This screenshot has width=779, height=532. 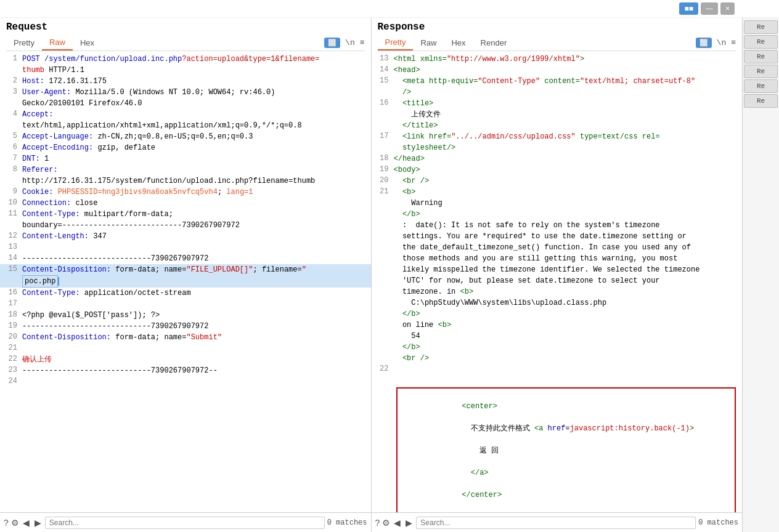 I want to click on top-toolbar: ■■ — ×, so click(x=389, y=9).